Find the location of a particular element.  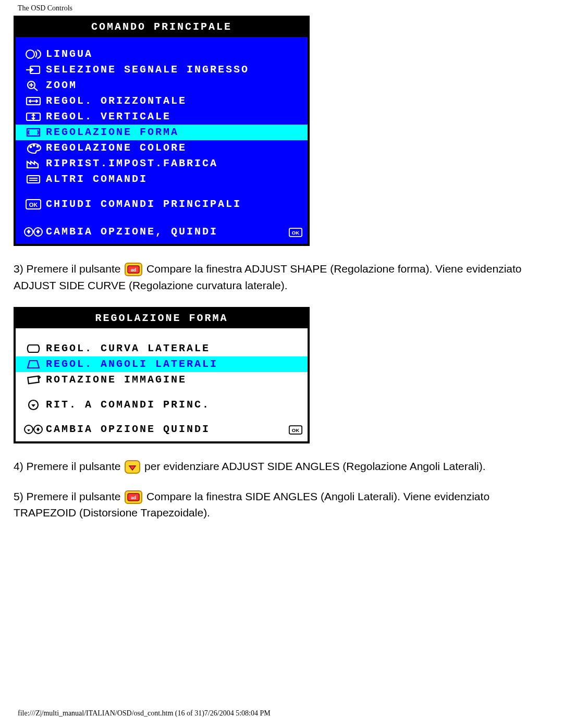

barrel-icon is located at coordinates (33, 349).